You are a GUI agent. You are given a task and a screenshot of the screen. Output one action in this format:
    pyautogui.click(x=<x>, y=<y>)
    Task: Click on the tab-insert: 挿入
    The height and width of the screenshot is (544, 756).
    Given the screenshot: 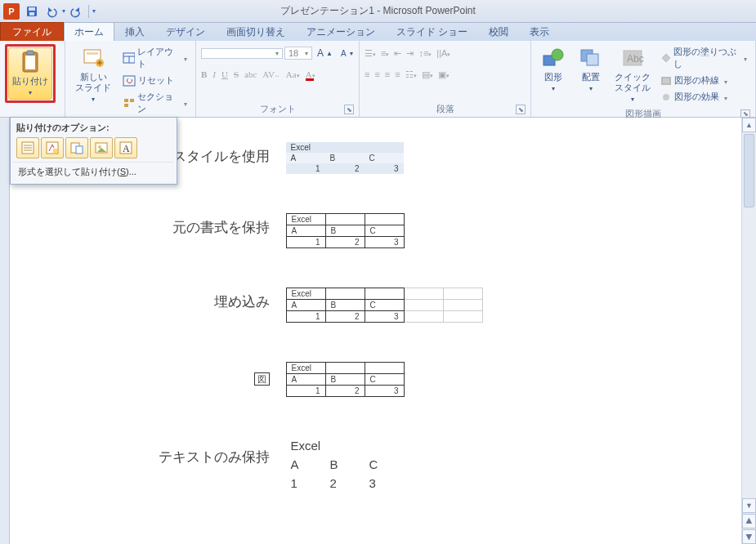 What is the action you would take?
    pyautogui.click(x=135, y=32)
    